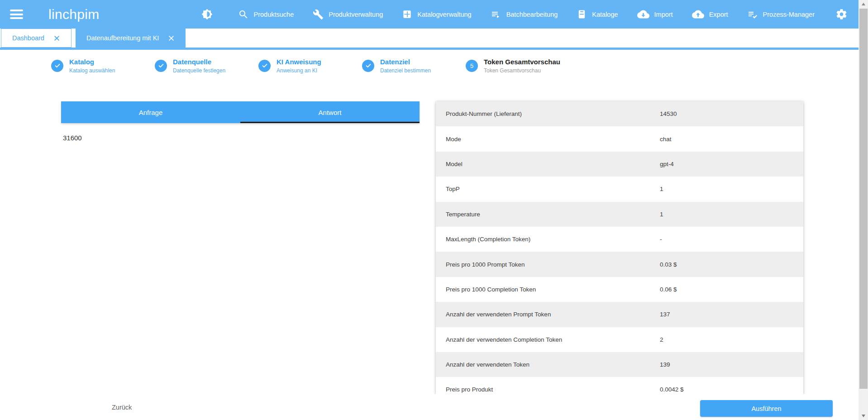  Describe the element at coordinates (274, 14) in the screenshot. I see `nav-label: Produktsuche` at that location.